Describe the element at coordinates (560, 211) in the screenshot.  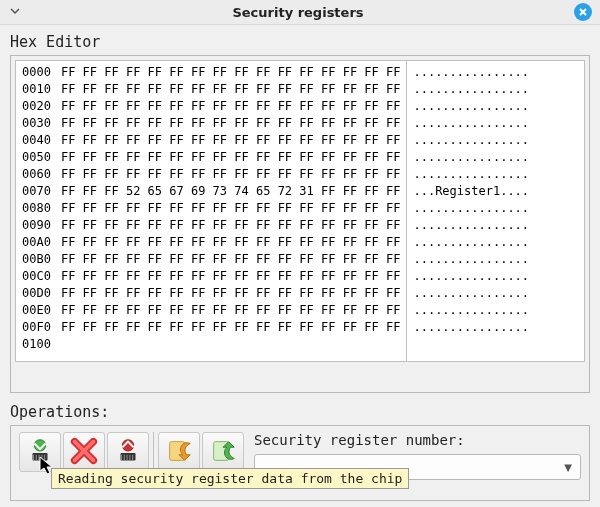
I see `hex-blank-area` at that location.